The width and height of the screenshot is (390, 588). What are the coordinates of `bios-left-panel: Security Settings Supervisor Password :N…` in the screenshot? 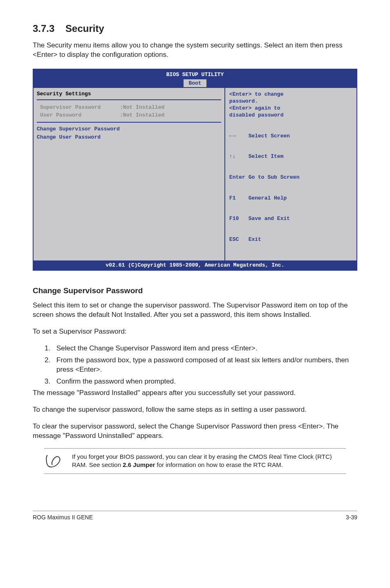 It's located at (129, 174).